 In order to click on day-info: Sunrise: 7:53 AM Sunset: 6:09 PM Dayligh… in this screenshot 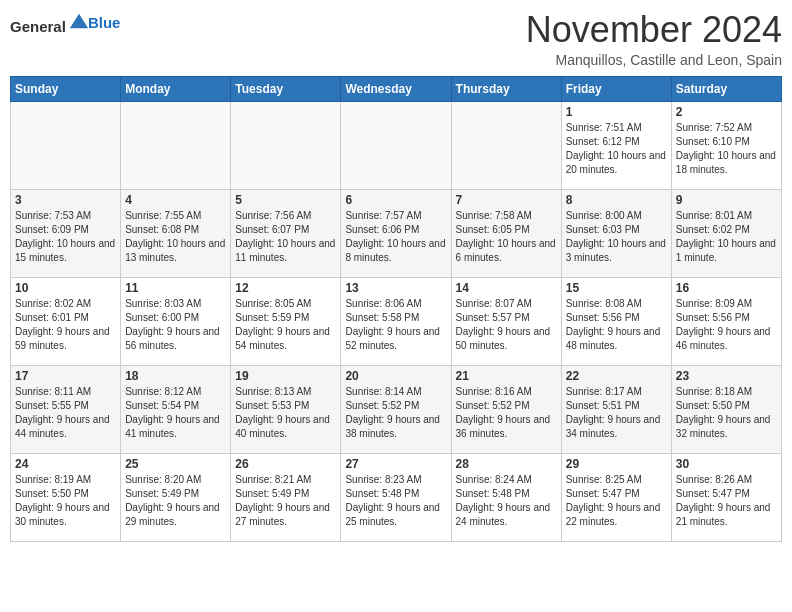, I will do `click(66, 237)`.